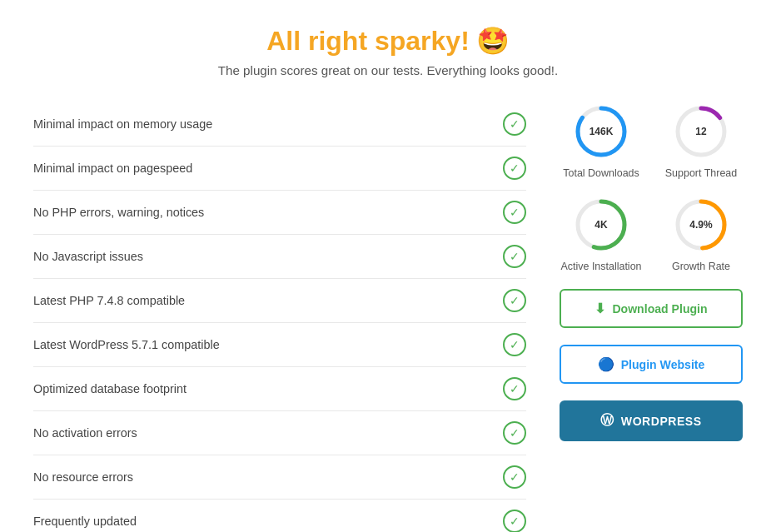 The height and width of the screenshot is (532, 776). What do you see at coordinates (280, 125) in the screenshot?
I see `checklist-item: Minimal impact on memory usage ✓` at bounding box center [280, 125].